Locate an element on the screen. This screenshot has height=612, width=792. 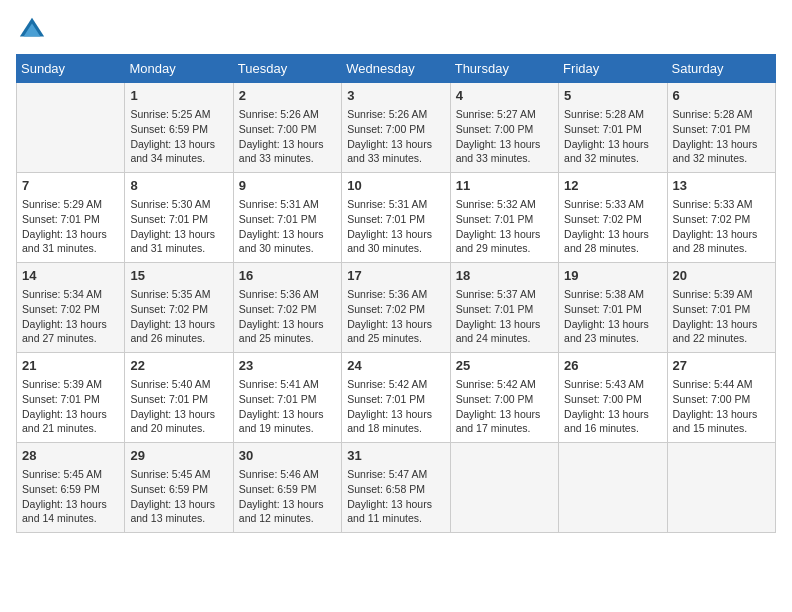
page-header is located at coordinates (396, 30).